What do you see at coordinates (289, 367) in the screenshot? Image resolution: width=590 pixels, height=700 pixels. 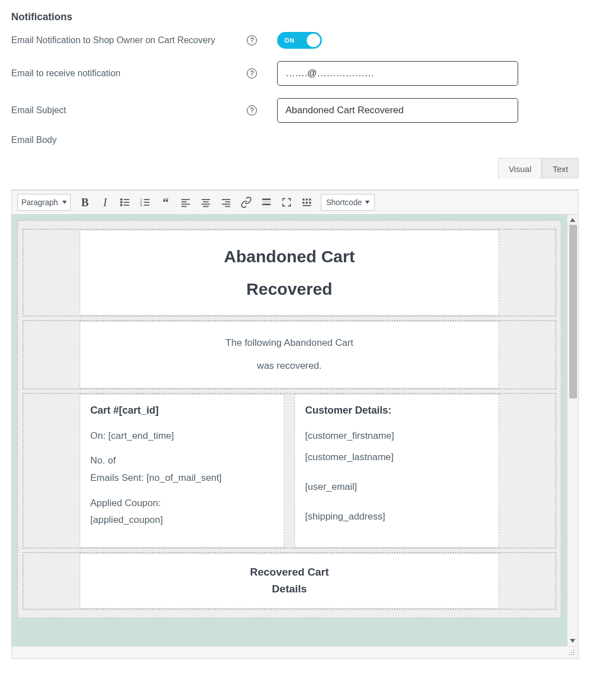 I see `intro-line2: was recovered.` at bounding box center [289, 367].